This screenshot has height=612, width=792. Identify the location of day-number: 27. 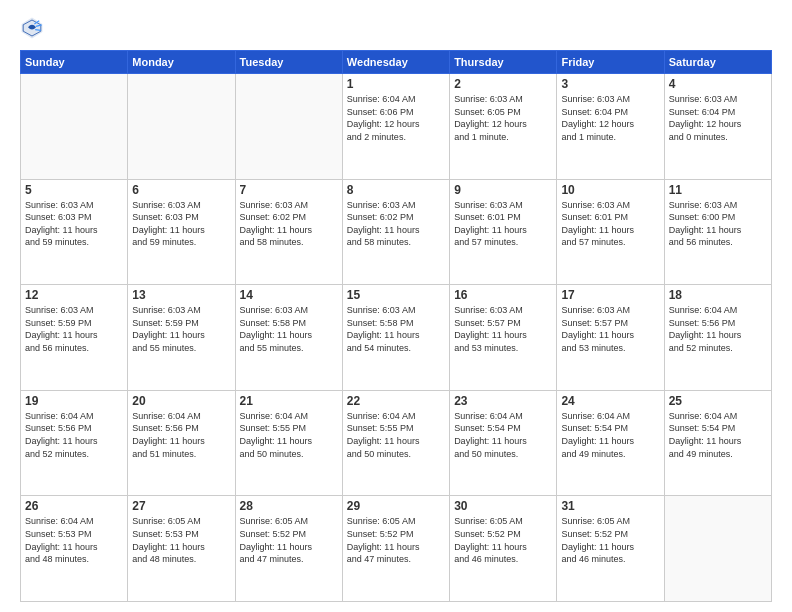
(181, 506).